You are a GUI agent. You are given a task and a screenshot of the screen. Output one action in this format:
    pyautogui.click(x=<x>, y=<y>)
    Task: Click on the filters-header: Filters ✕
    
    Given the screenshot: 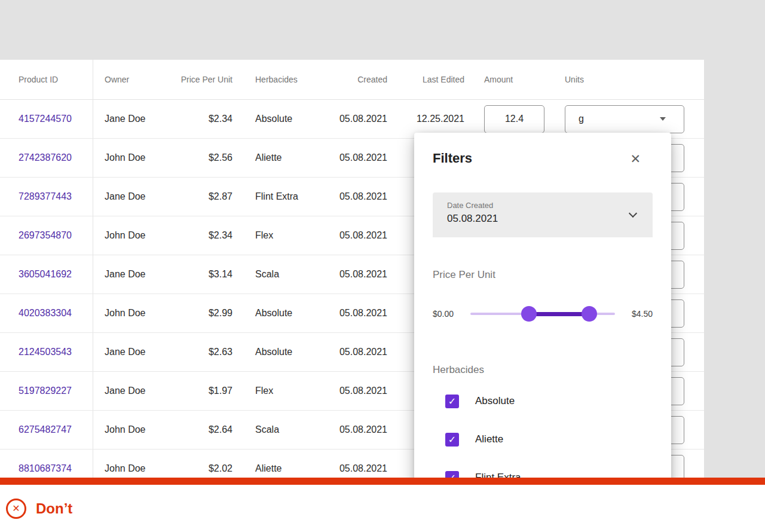 What is the action you would take?
    pyautogui.click(x=543, y=158)
    